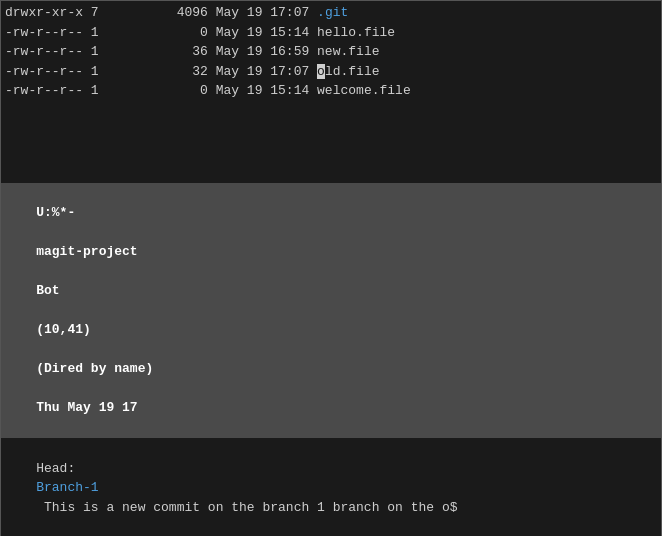 The height and width of the screenshot is (536, 662). Describe the element at coordinates (86, 252) in the screenshot. I see `project-name-top: magit-project` at that location.